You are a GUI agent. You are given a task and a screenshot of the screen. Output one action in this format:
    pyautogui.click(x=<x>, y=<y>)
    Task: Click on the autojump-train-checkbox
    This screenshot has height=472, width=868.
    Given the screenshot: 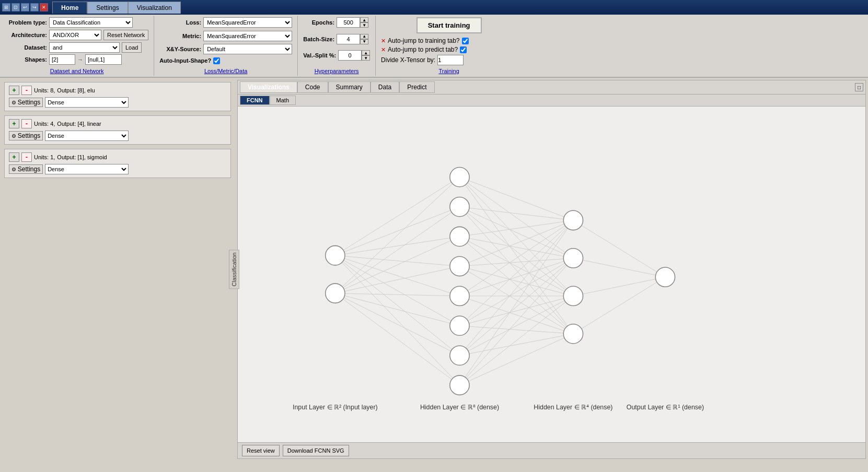 What is the action you would take?
    pyautogui.click(x=465, y=41)
    